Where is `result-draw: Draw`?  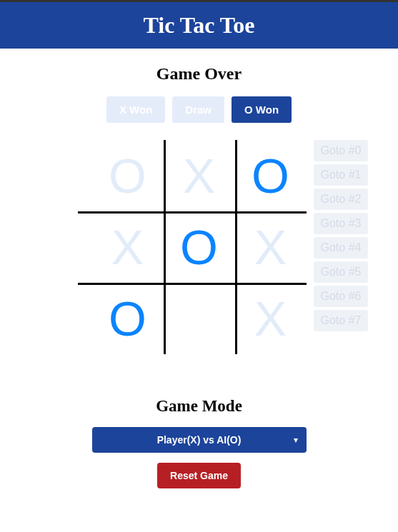 result-draw: Draw is located at coordinates (199, 110).